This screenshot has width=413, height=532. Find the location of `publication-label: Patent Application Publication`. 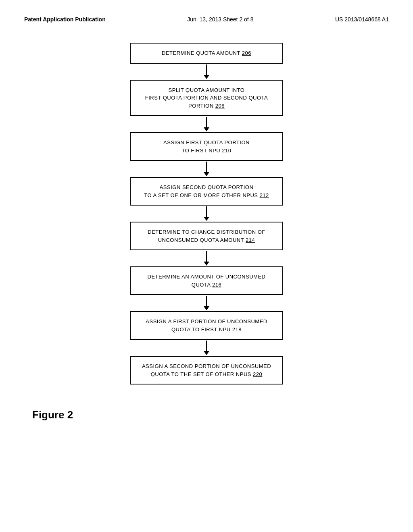

publication-label: Patent Application Publication is located at coordinates (65, 19).